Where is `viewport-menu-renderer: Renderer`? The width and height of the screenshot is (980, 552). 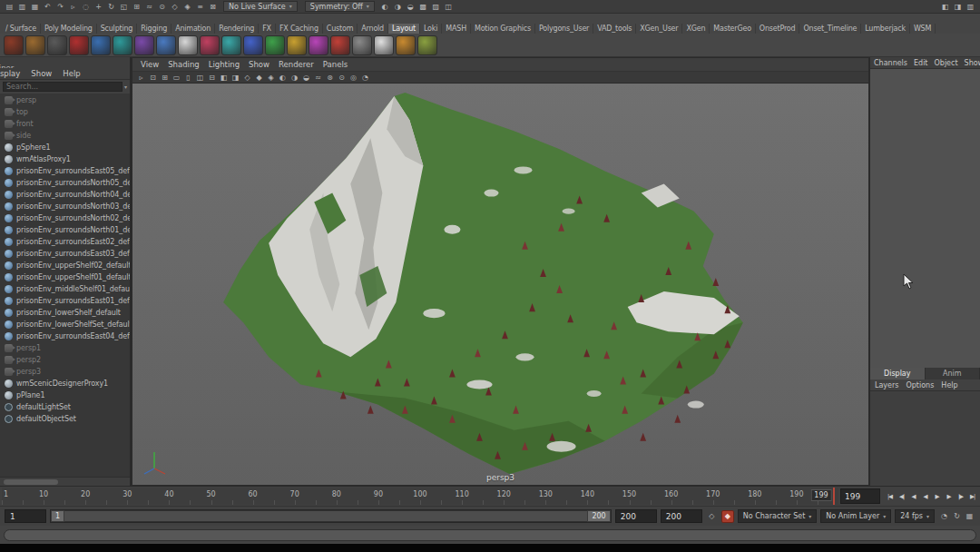
viewport-menu-renderer: Renderer is located at coordinates (296, 64).